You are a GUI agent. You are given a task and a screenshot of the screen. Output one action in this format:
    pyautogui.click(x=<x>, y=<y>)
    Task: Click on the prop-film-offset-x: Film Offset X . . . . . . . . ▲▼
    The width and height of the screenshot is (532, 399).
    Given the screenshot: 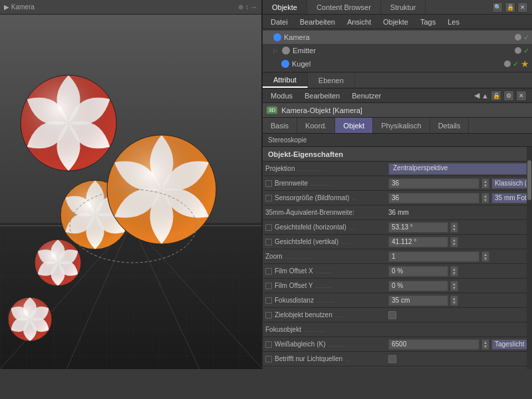 What is the action you would take?
    pyautogui.click(x=398, y=271)
    